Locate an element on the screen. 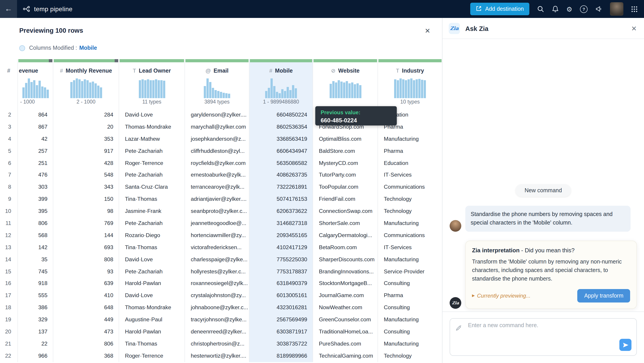 The width and height of the screenshot is (644, 363). cell-mobile: 2567569499 is located at coordinates (281, 320).